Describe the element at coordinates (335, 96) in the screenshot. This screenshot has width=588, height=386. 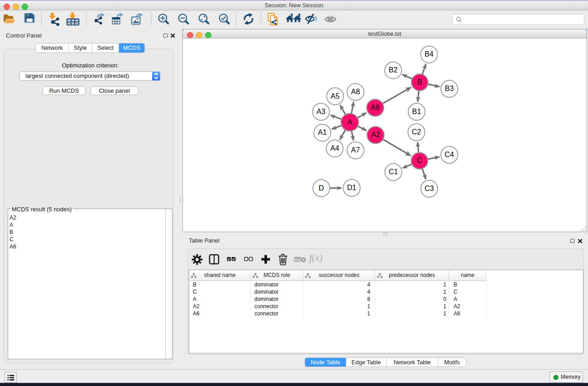
I see `svg-text: A5` at that location.